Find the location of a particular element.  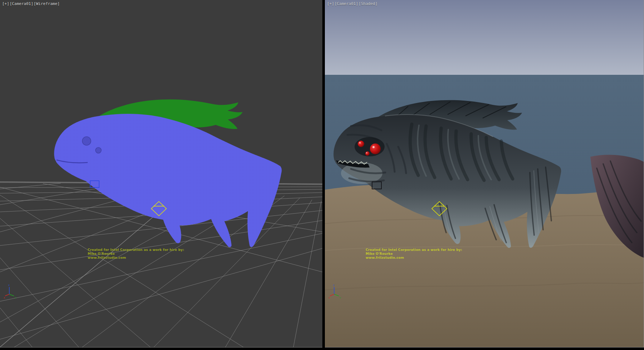

viewport-menu-shading: [Wireframe] is located at coordinates (47, 4).